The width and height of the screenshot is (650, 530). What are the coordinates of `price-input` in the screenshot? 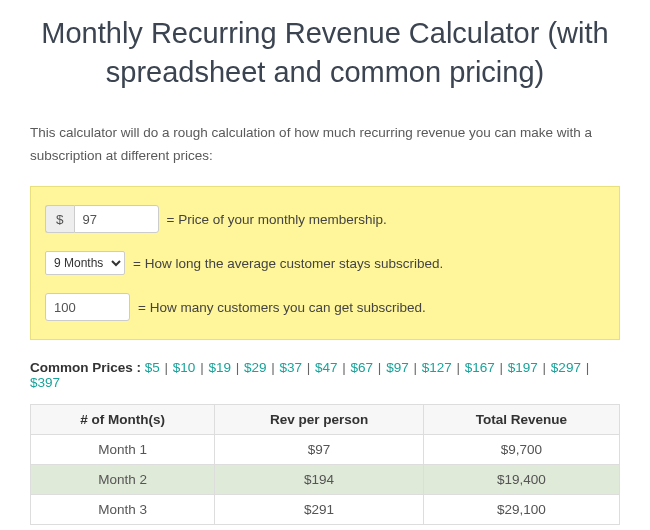 It's located at (116, 219).